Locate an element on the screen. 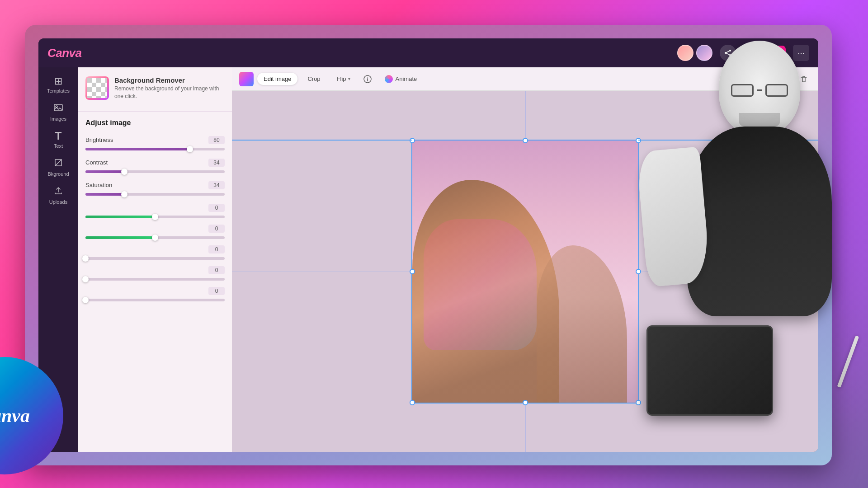 This screenshot has width=868, height=488. saturation-value: 34 is located at coordinates (217, 185).